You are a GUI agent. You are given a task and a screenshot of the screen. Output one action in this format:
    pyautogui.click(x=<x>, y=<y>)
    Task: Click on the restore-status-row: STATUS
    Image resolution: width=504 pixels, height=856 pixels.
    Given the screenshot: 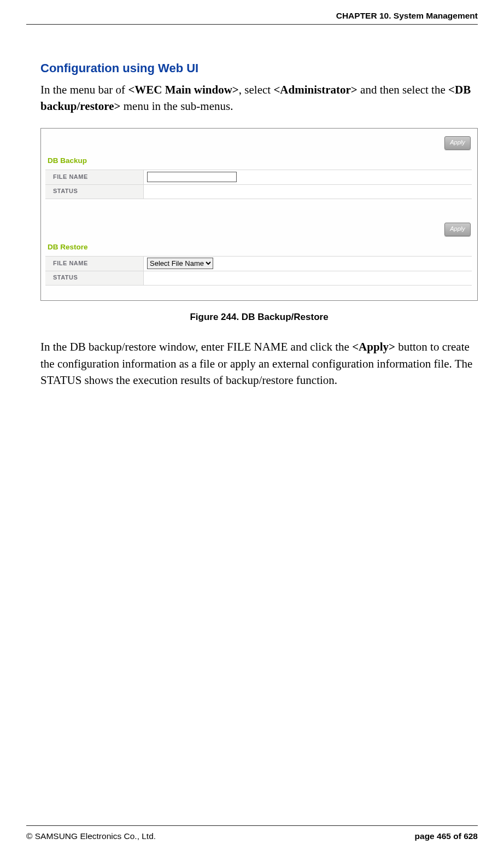 What is the action you would take?
    pyautogui.click(x=259, y=278)
    